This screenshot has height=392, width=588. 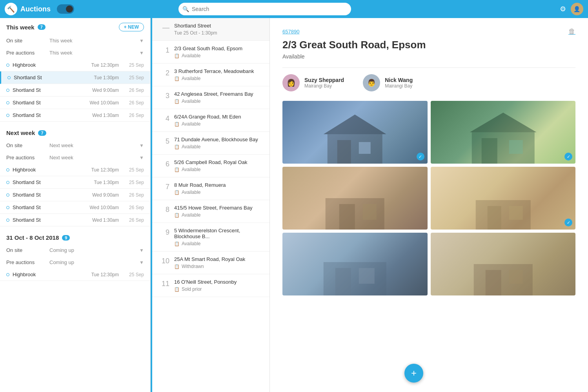 What do you see at coordinates (503, 198) in the screenshot?
I see `photo-thumb-4: ✓` at bounding box center [503, 198].